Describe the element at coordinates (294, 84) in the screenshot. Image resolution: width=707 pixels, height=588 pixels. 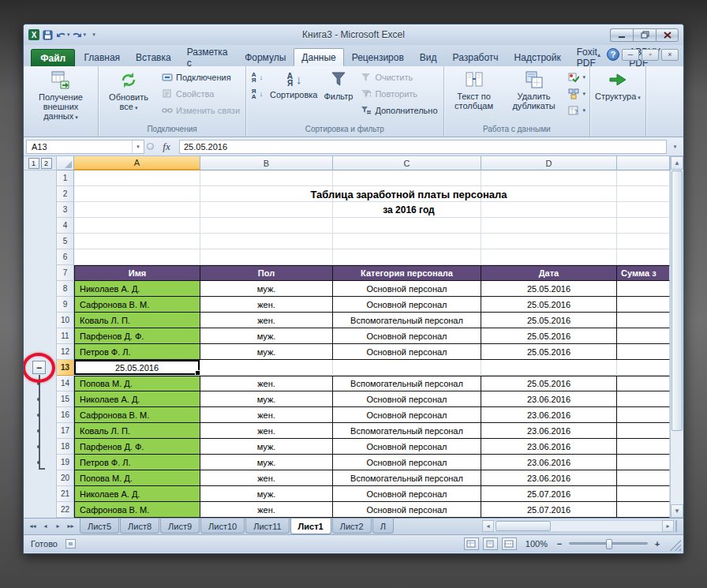
I see `sort-button: АЯ↓ Сортировка` at that location.